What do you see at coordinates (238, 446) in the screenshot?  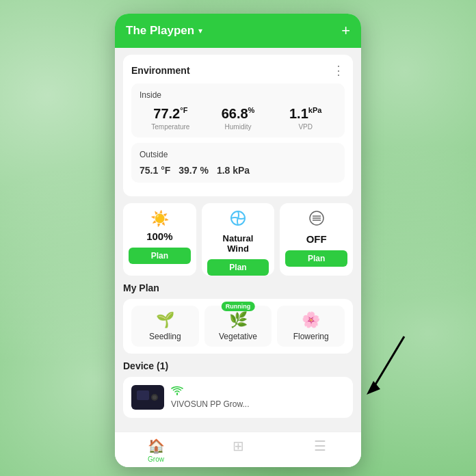 I see `grid-icon: ⊞` at bounding box center [238, 446].